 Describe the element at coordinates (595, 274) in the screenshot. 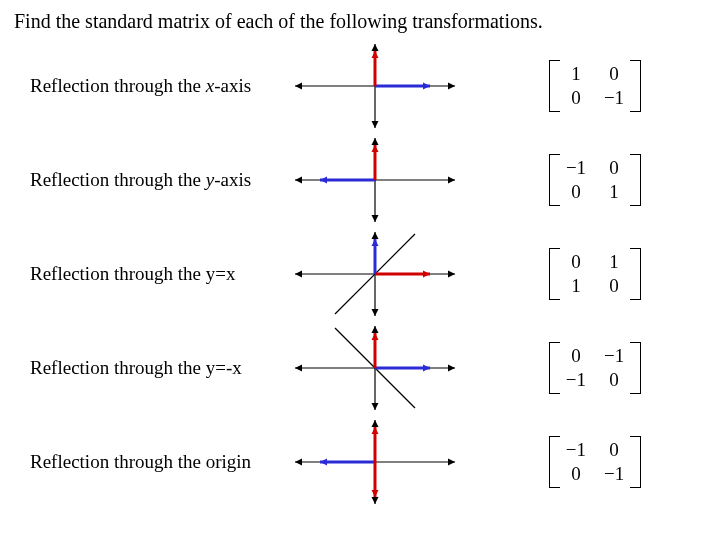

I see `reflection-matrix: 0110` at that location.